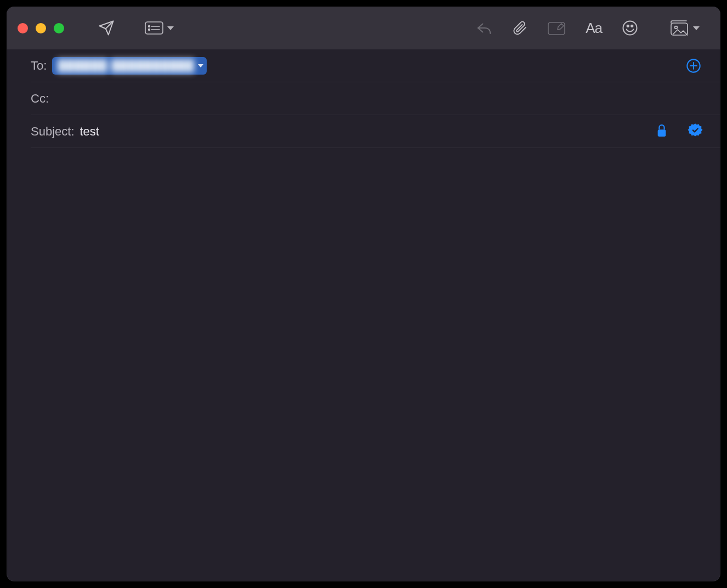 Image resolution: width=727 pixels, height=588 pixels. What do you see at coordinates (59, 29) in the screenshot?
I see `zoom-window-button` at bounding box center [59, 29].